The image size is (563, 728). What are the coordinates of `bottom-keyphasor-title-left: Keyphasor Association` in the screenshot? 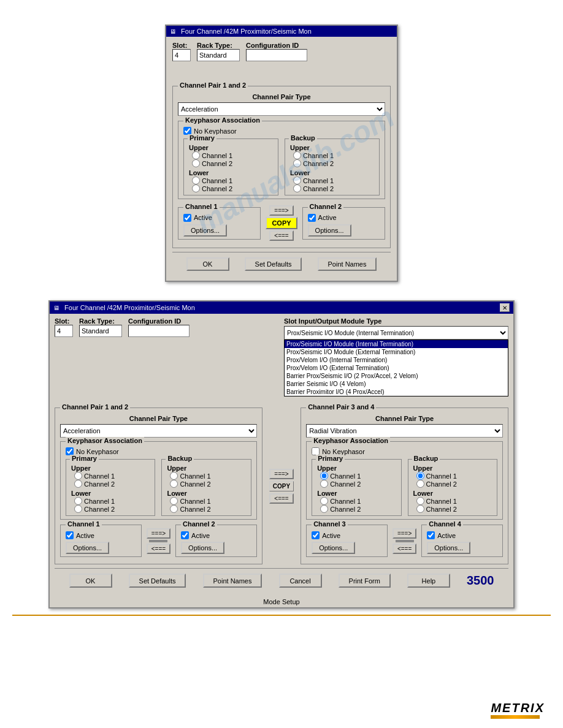 It's located at (105, 441).